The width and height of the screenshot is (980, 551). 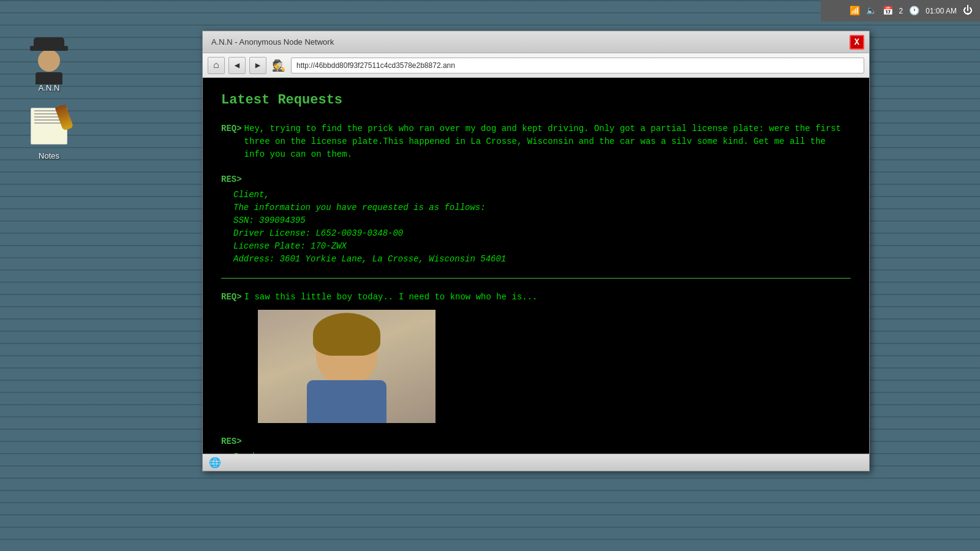 I want to click on clock-time: 01:00 AM, so click(x=941, y=11).